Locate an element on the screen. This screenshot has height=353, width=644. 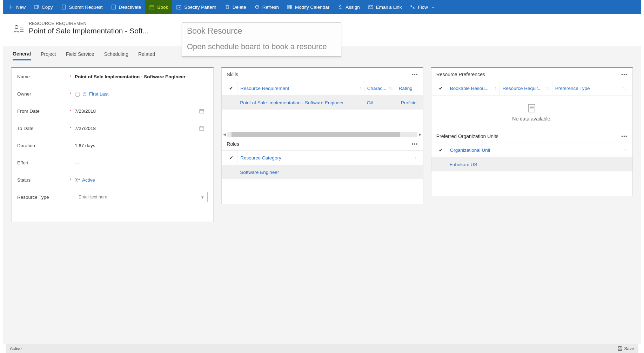
flow-button: Flow ▾ is located at coordinates (422, 7).